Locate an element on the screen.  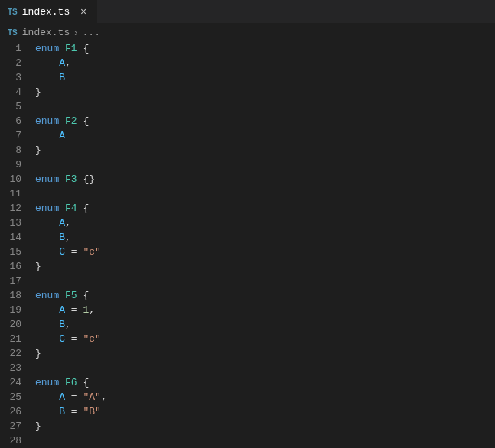
line-number: 5 is located at coordinates (18, 107).